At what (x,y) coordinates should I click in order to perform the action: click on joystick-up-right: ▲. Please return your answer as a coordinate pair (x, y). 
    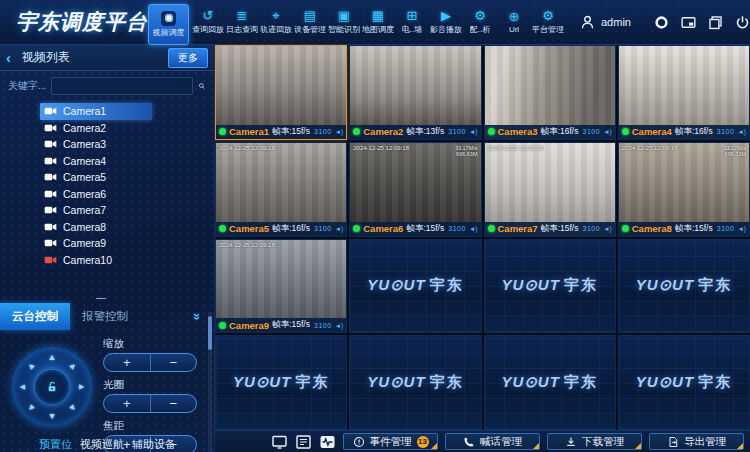
    Looking at the image, I should click on (74, 366).